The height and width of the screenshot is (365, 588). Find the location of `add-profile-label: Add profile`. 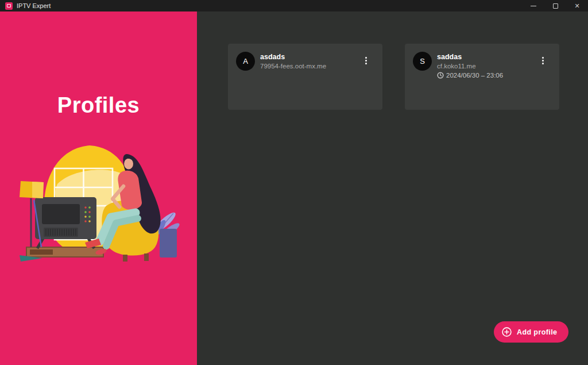

add-profile-label: Add profile is located at coordinates (537, 332).